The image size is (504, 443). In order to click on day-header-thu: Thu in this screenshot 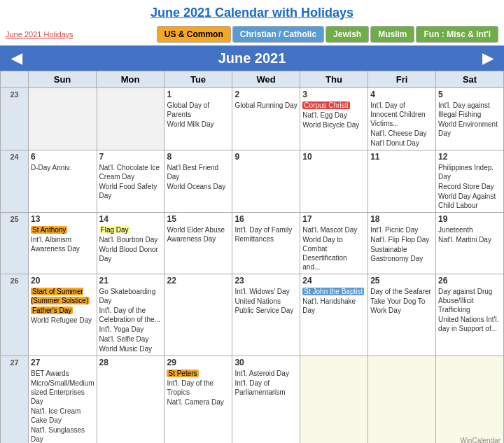, I will do `click(335, 80)`.